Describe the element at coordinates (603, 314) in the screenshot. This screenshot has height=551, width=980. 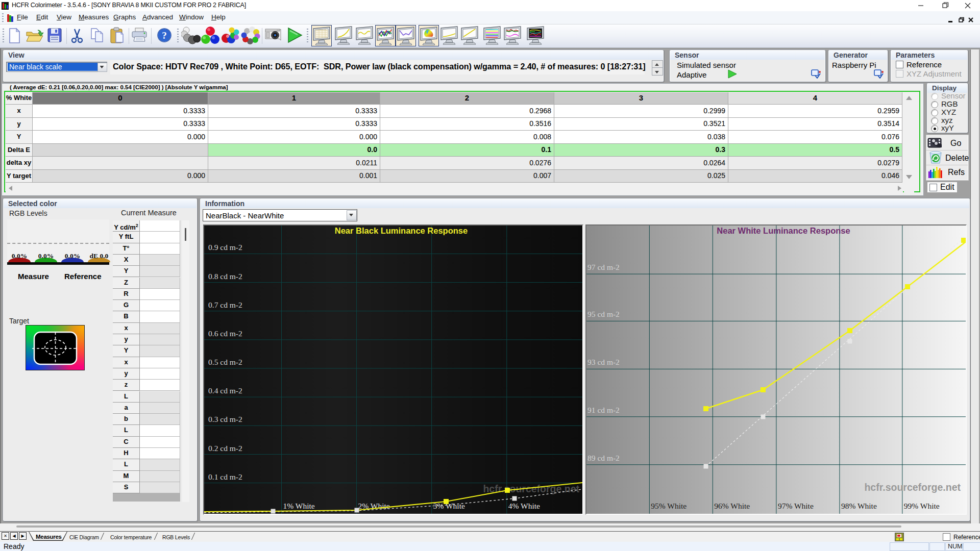
I see `svg-text: 95 cd m-2` at that location.